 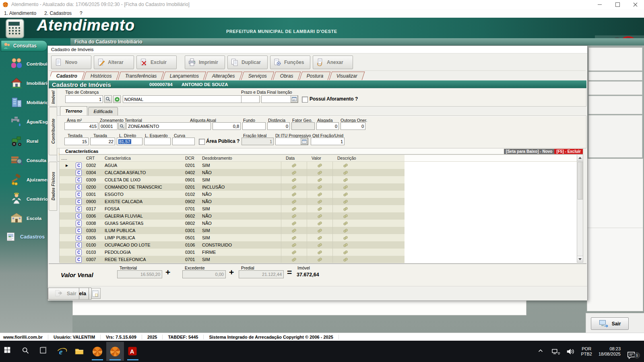 I want to click on close-button, so click(x=635, y=4).